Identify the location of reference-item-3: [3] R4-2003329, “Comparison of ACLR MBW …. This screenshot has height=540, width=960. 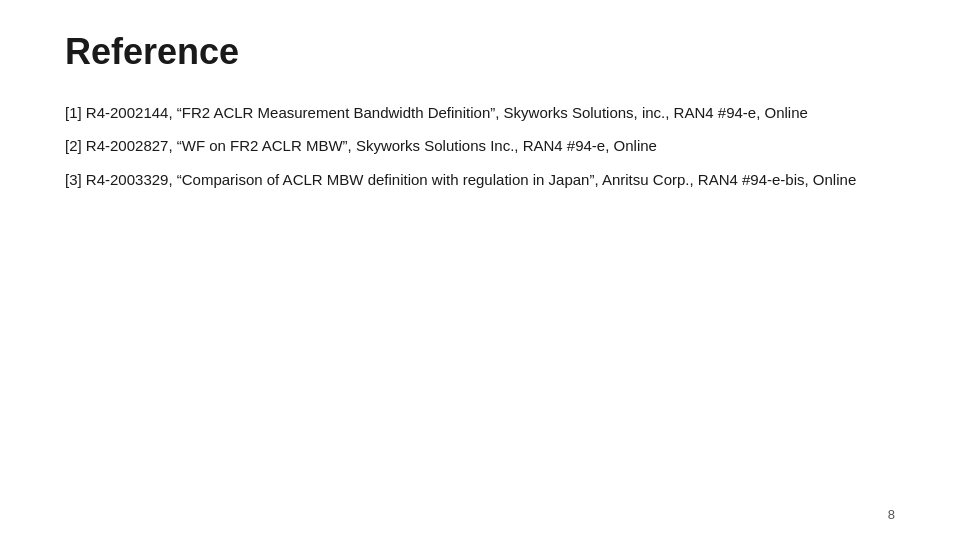
(480, 180).